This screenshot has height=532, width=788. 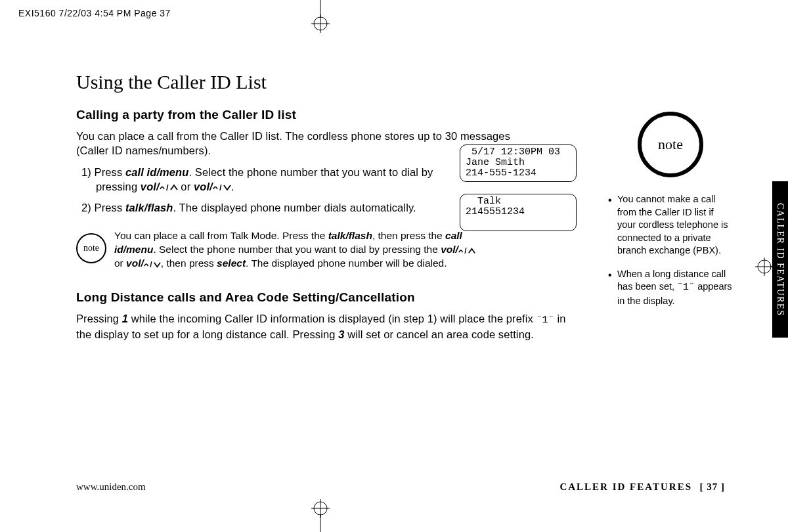 I want to click on section-tab: CALLER ID FEATURES, so click(x=780, y=259).